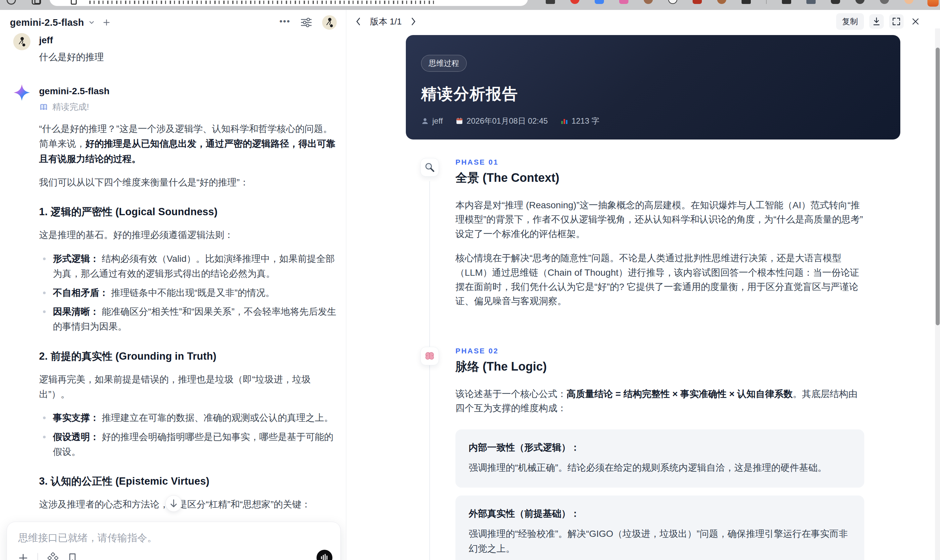  I want to click on tab-grid-icon, so click(36, 2).